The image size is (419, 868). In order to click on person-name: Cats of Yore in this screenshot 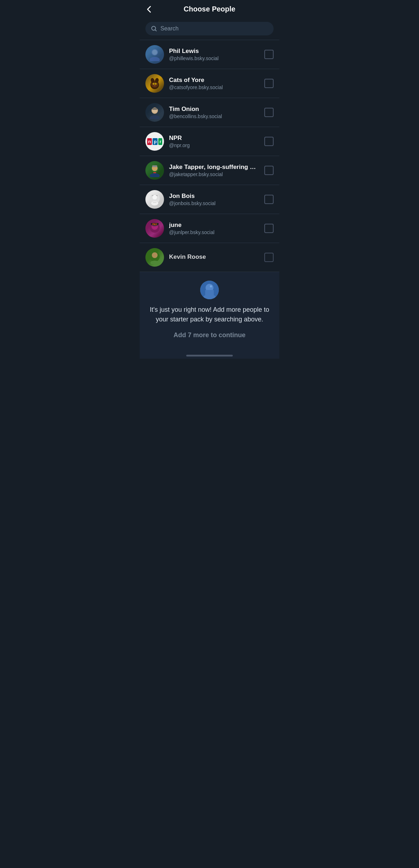, I will do `click(214, 80)`.